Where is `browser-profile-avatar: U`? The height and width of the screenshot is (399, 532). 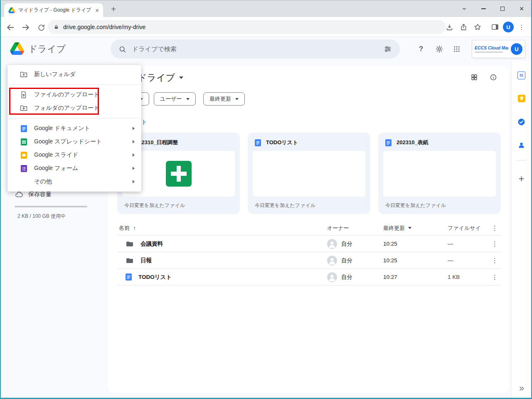 browser-profile-avatar: U is located at coordinates (508, 27).